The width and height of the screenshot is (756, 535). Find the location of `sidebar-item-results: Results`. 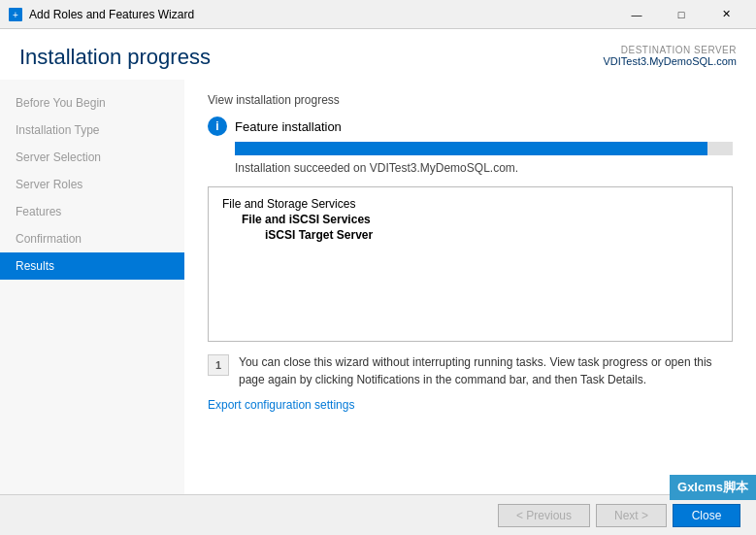

sidebar-item-results: Results is located at coordinates (92, 266).